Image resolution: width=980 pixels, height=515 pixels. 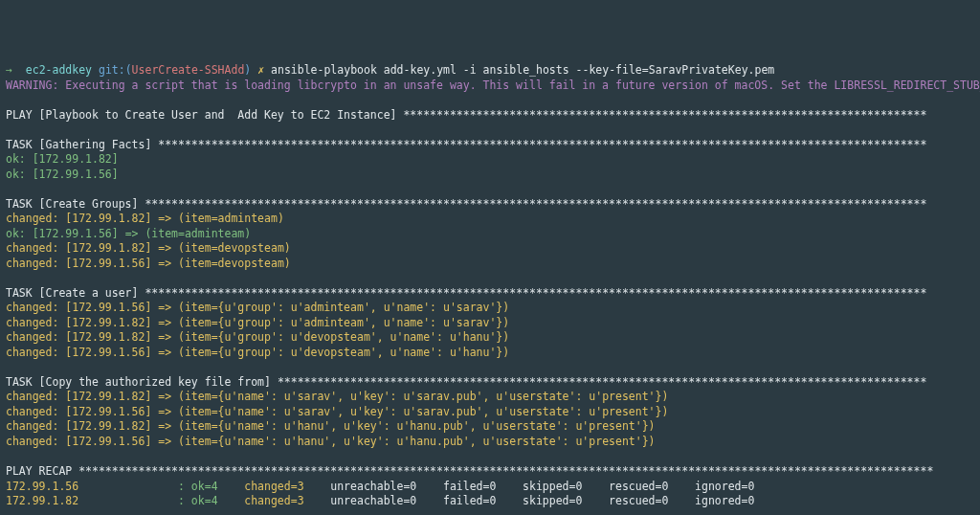 I want to click on play-header: PLAY [Playbook to Create User and Add Ke…, so click(x=205, y=115).